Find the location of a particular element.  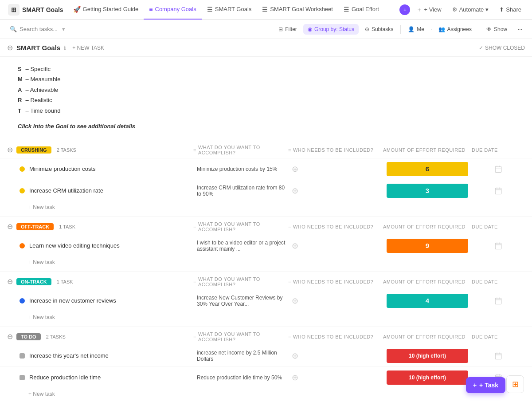

assignees-button: 👥 Assignees is located at coordinates (455, 29).